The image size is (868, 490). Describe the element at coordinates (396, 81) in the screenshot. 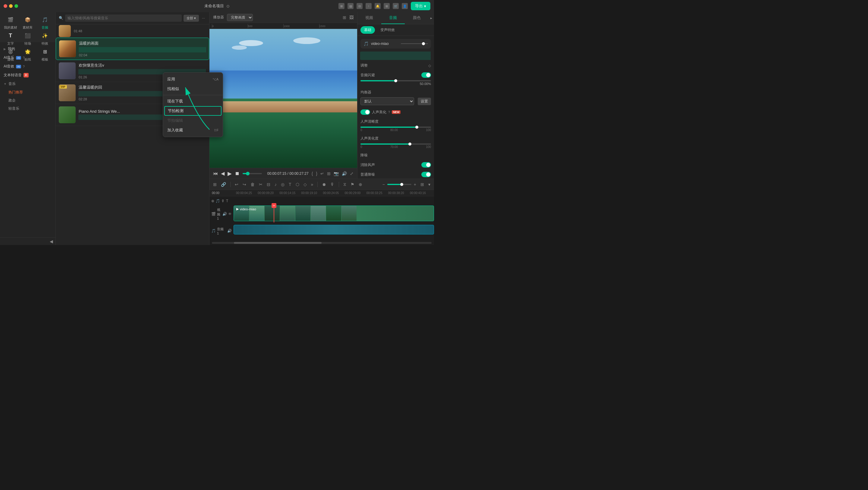

I see `audio-duck-slider` at that location.